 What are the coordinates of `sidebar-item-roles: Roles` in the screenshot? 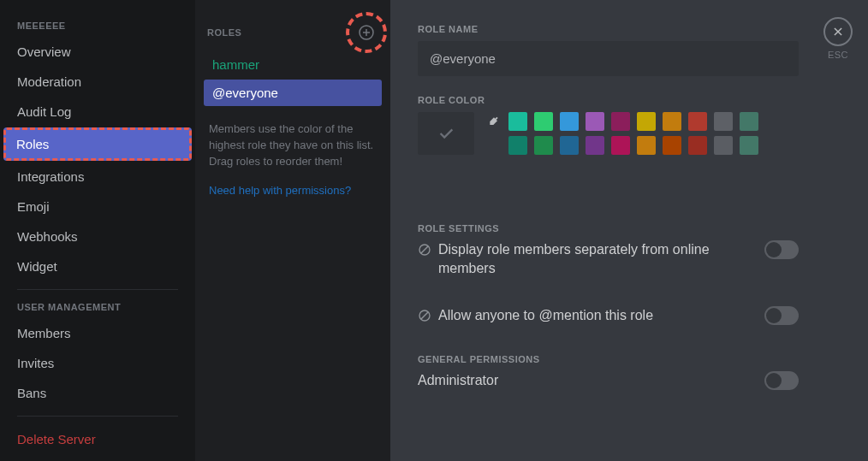 It's located at (98, 144).